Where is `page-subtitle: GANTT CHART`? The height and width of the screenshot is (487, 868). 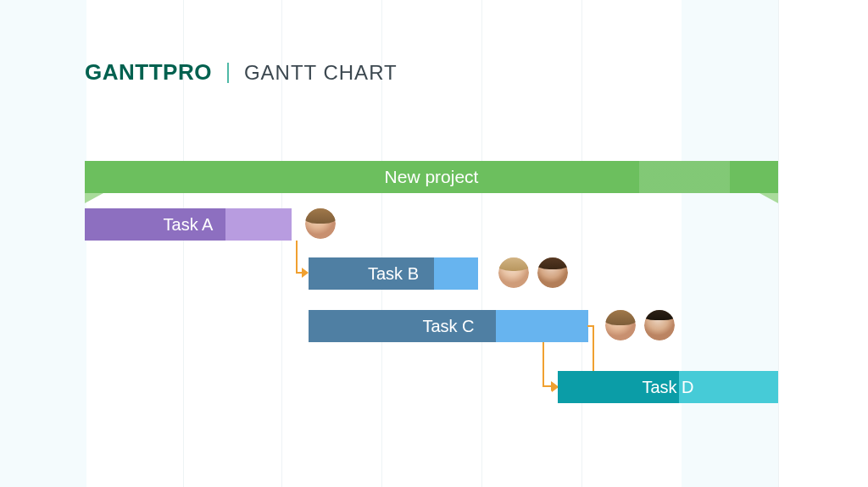
page-subtitle: GANTT CHART is located at coordinates (320, 73).